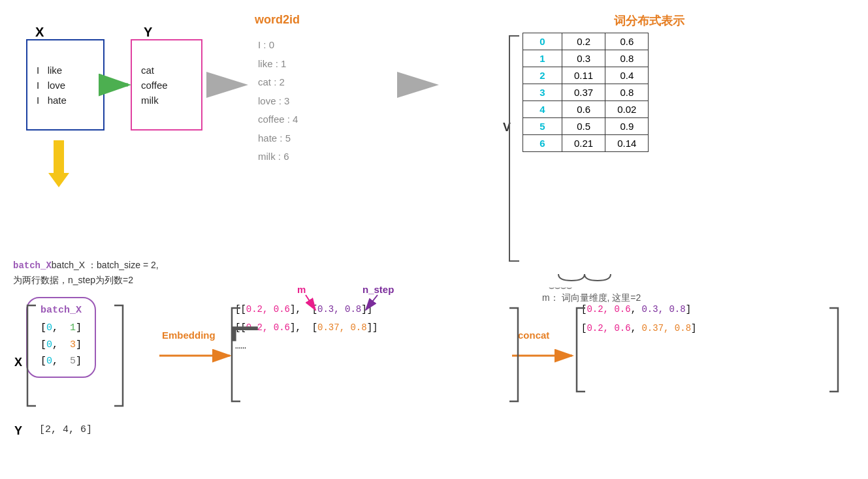  What do you see at coordinates (543, 127) in the screenshot?
I see `dist-idx-5: 5` at bounding box center [543, 127].